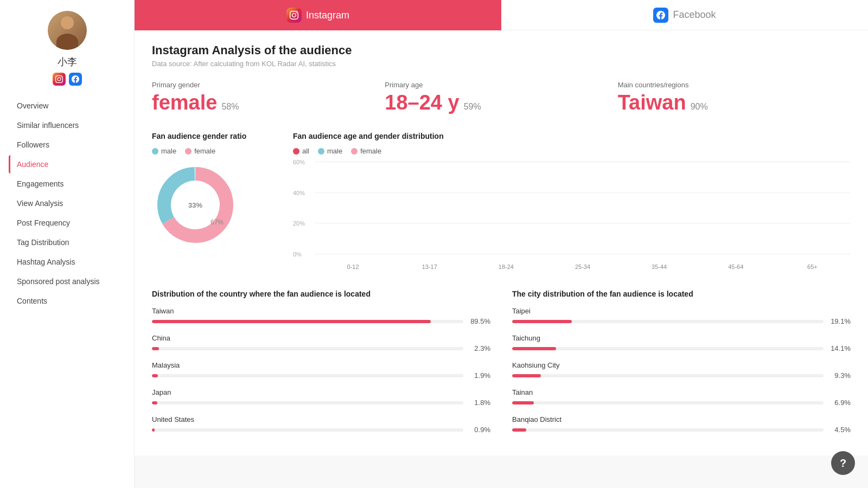 This screenshot has width=868, height=488. Describe the element at coordinates (67, 164) in the screenshot. I see `nav-audience: Audience` at that location.